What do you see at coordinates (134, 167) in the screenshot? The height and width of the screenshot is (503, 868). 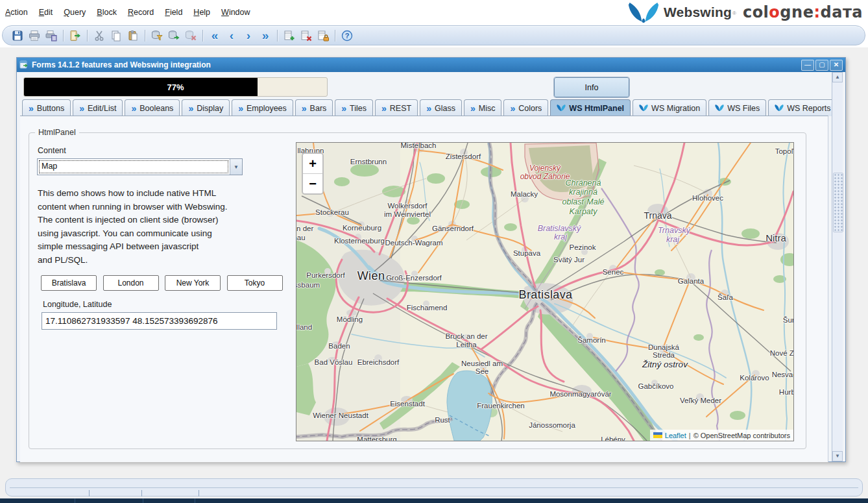 I see `content-dropdown-value: Map` at bounding box center [134, 167].